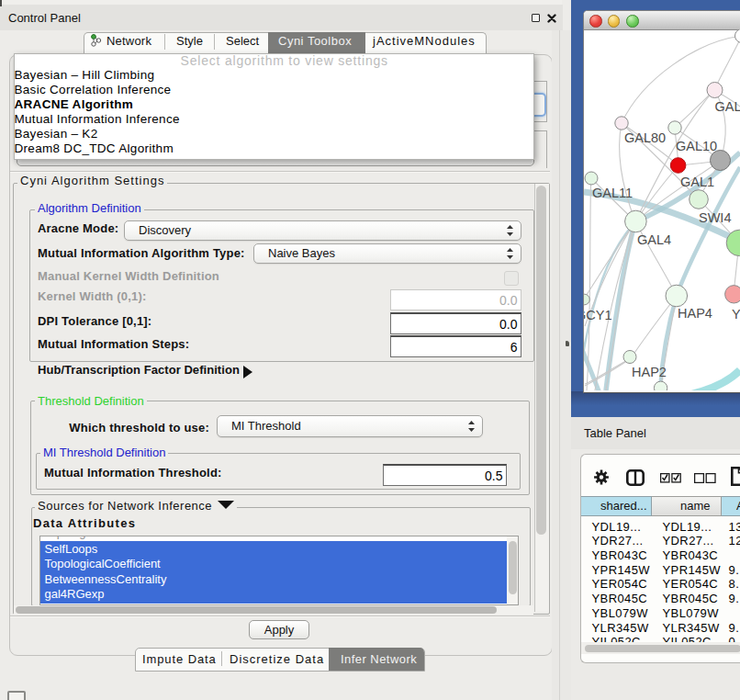  I want to click on svg-text: Y, so click(736, 314).